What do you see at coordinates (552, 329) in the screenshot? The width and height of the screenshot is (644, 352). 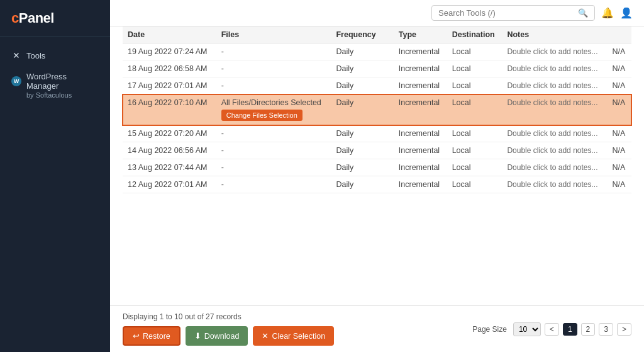 I see `prev-page-button: <` at bounding box center [552, 329].